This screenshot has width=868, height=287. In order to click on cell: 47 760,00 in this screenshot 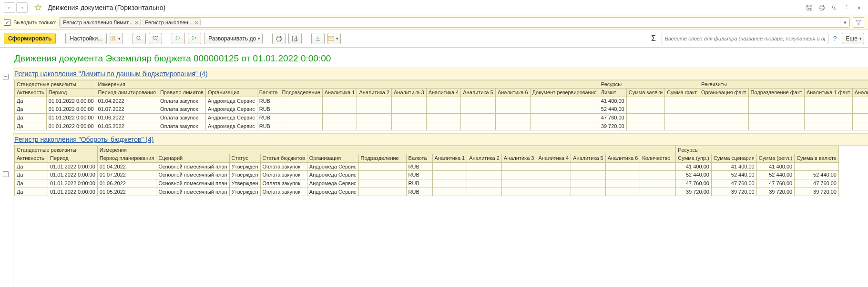, I will do `click(775, 184)`.